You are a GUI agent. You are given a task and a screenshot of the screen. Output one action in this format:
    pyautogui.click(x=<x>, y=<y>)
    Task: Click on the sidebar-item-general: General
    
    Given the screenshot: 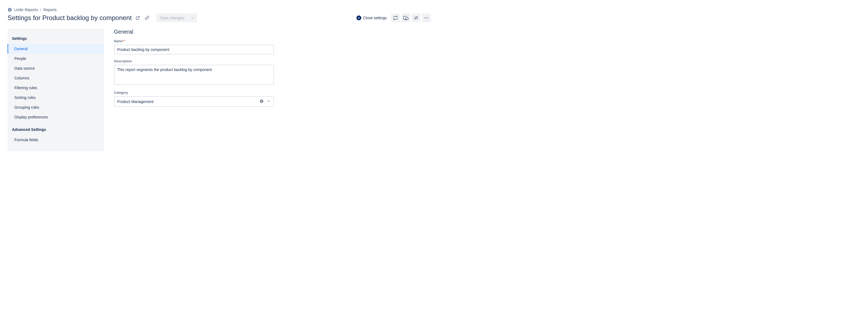 What is the action you would take?
    pyautogui.click(x=56, y=48)
    